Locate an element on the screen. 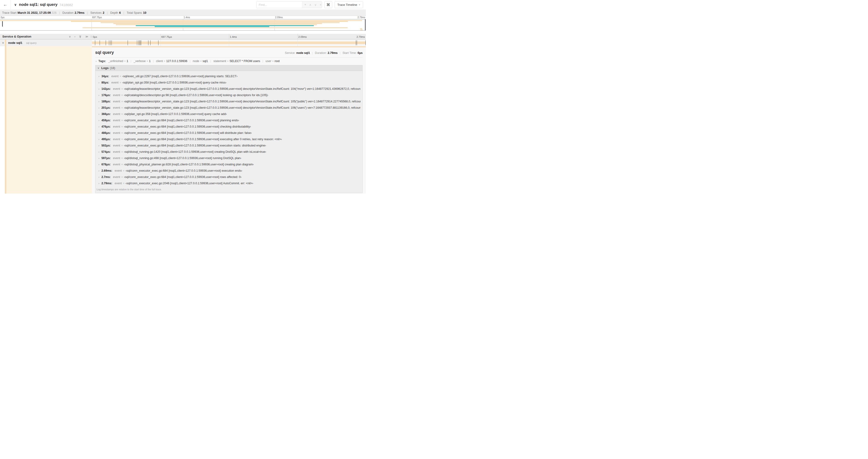 The height and width of the screenshot is (459, 868). log-row: ›201μs:event=‹sql/catalog/lease/descript… is located at coordinates (229, 108).